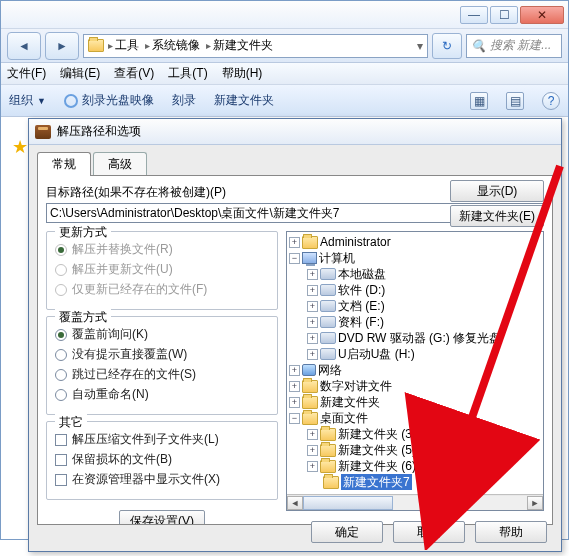  Describe the element at coordinates (162, 394) in the screenshot. I see `overwrite-opt4: 自动重命名(N)` at that location.